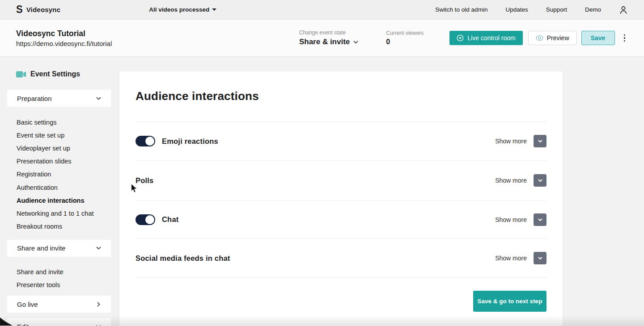  Describe the element at coordinates (329, 33) in the screenshot. I see `change-event-state-label: Change event state` at that location.